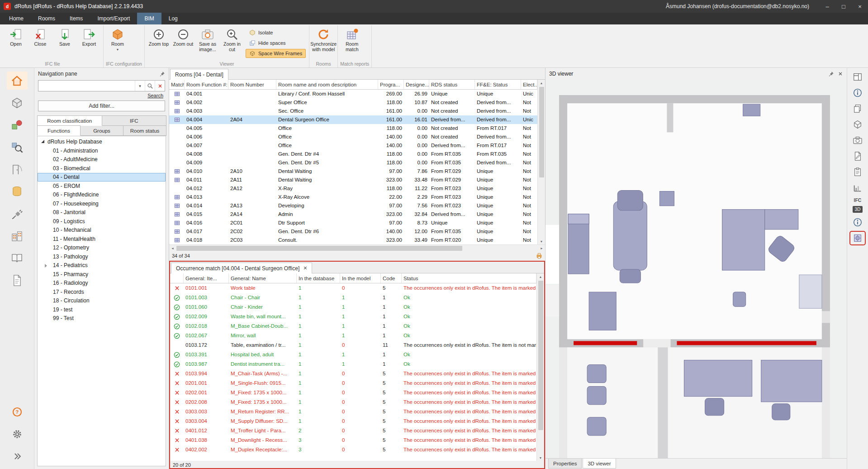 The image size is (868, 469). What do you see at coordinates (327, 84) in the screenshot?
I see `column-header-room-name-and-room-description: Room name and room description` at bounding box center [327, 84].